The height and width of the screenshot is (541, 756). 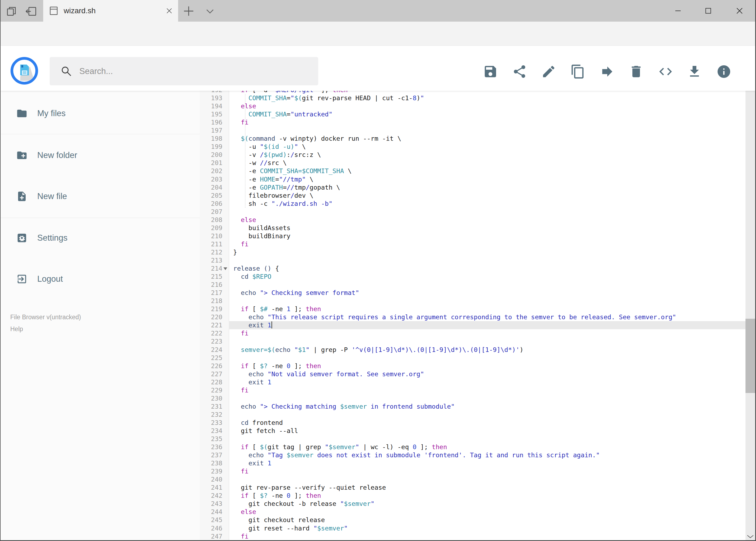 What do you see at coordinates (31, 11) in the screenshot?
I see `set-tabs-aside-icon` at bounding box center [31, 11].